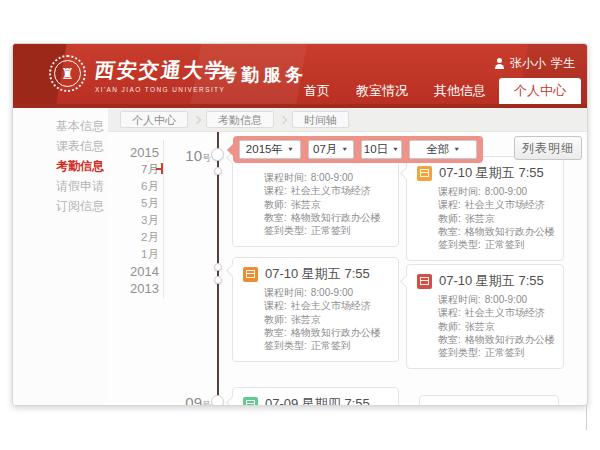 The image size is (600, 450). What do you see at coordinates (317, 91) in the screenshot?
I see `nav-tab-home: 首页` at bounding box center [317, 91].